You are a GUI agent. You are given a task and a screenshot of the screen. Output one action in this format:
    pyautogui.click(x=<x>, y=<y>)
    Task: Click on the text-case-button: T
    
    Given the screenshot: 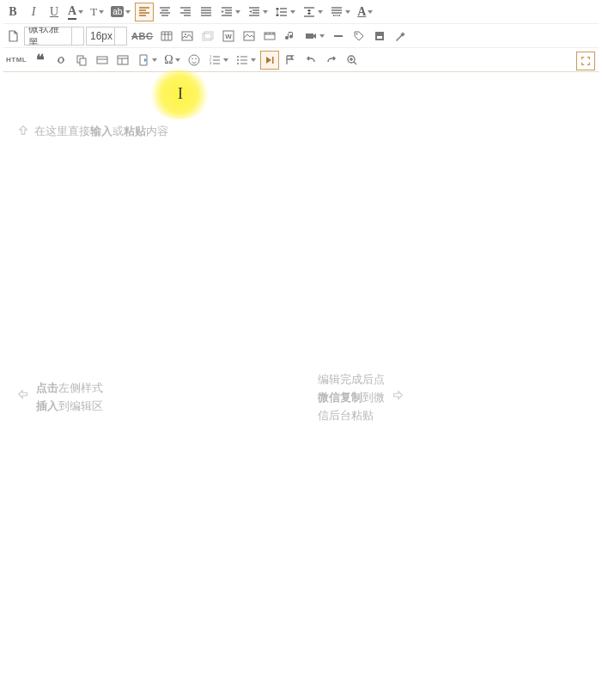 What is the action you would take?
    pyautogui.click(x=97, y=12)
    